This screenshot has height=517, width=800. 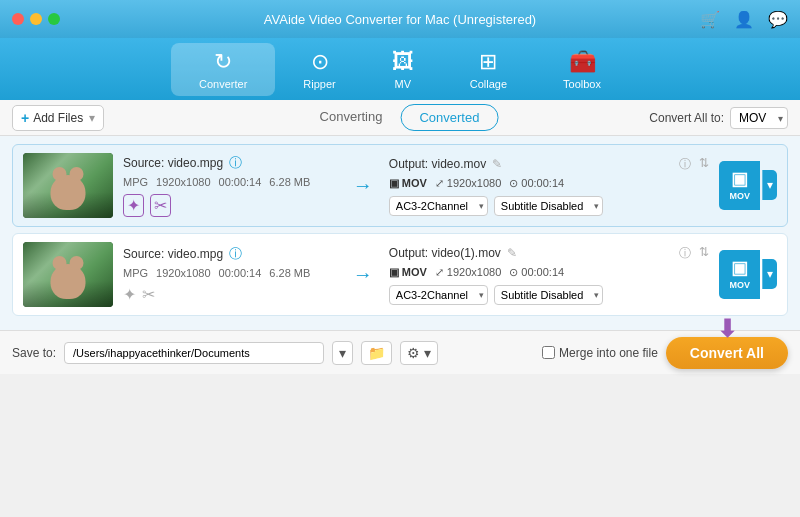 What do you see at coordinates (759, 118) in the screenshot?
I see `format-select: MOV MP4 AVI` at bounding box center [759, 118].